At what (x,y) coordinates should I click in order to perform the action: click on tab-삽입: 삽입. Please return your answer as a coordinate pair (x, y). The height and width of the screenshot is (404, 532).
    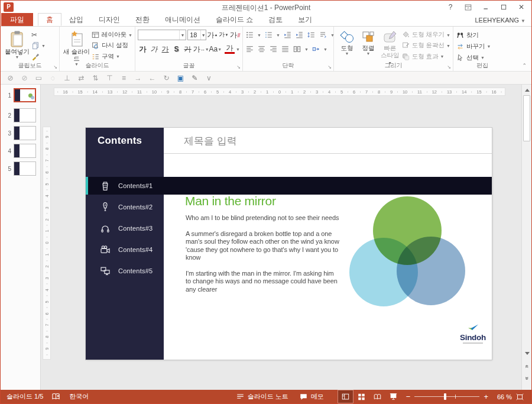
    Looking at the image, I should click on (76, 20).